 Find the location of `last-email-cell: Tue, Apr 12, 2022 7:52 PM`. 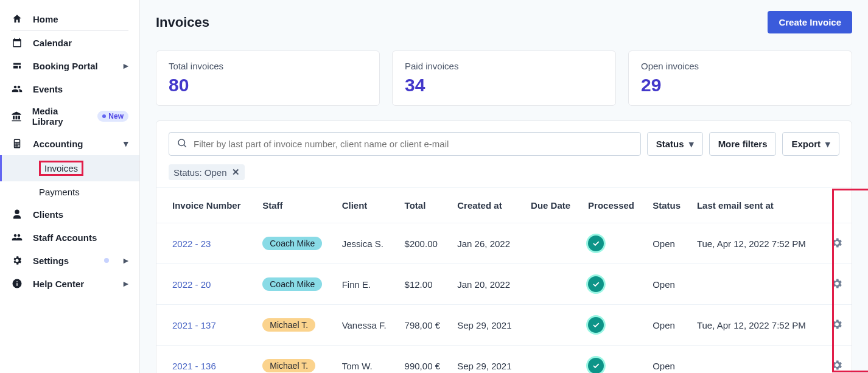

last-email-cell: Tue, Apr 12, 2022 7:52 PM is located at coordinates (758, 325).